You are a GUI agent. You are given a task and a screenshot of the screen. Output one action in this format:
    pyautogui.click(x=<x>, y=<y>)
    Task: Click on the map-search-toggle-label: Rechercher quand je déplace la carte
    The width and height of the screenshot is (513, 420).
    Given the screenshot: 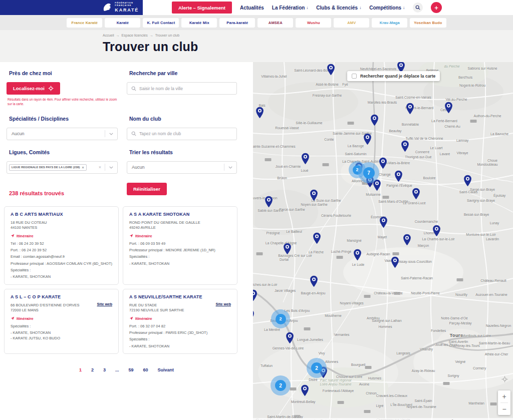 What is the action you would take?
    pyautogui.click(x=398, y=76)
    